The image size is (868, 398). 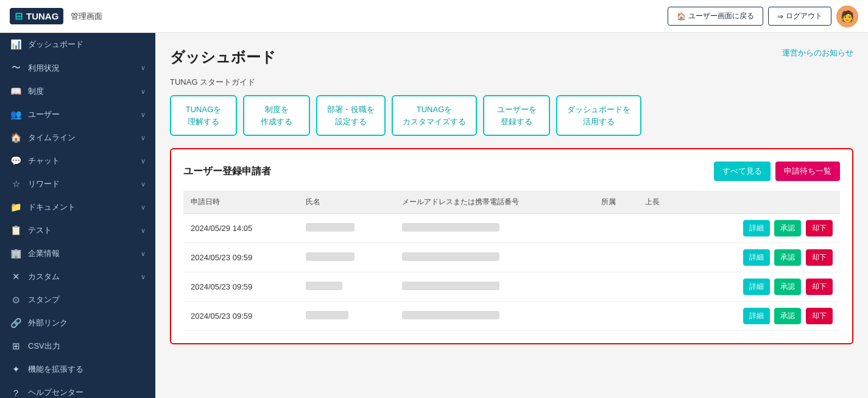 What do you see at coordinates (16, 115) in the screenshot?
I see `users-icon: 👥` at bounding box center [16, 115].